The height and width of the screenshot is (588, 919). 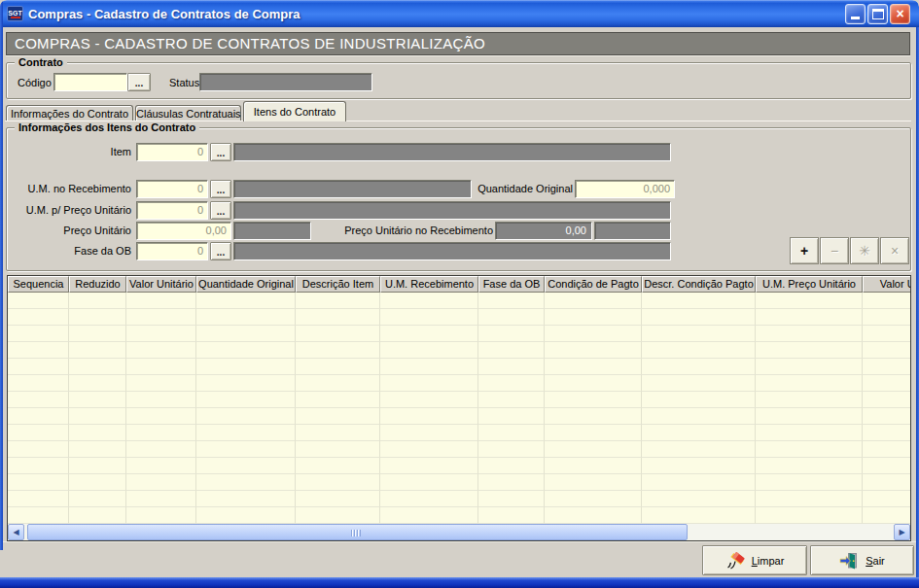 I want to click on status-label: Status, so click(x=185, y=84).